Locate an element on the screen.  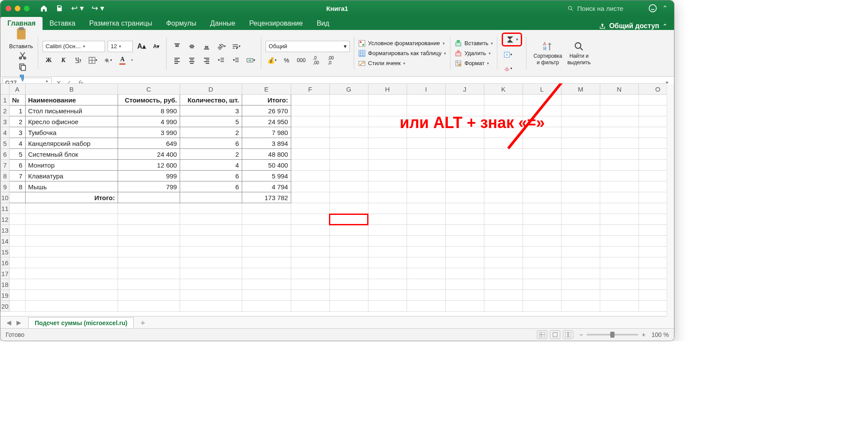
cell-E10: 173 782 is located at coordinates (266, 198).